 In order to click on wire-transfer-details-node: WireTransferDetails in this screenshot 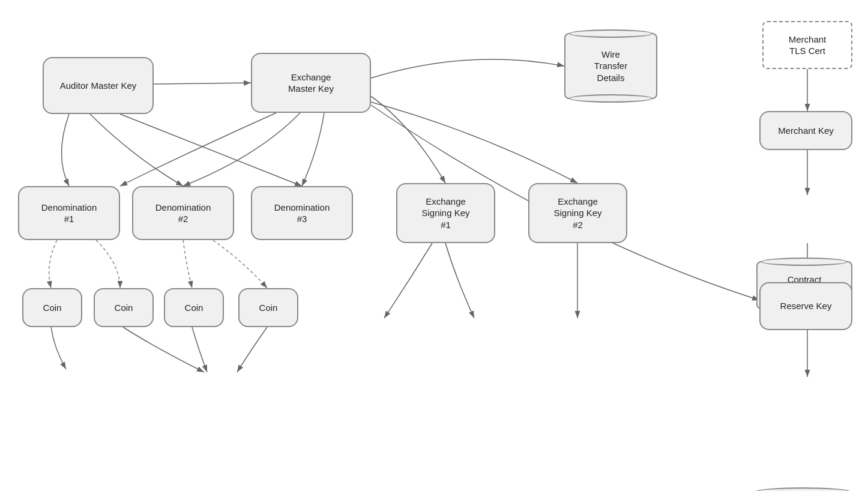, I will do `click(611, 66)`.